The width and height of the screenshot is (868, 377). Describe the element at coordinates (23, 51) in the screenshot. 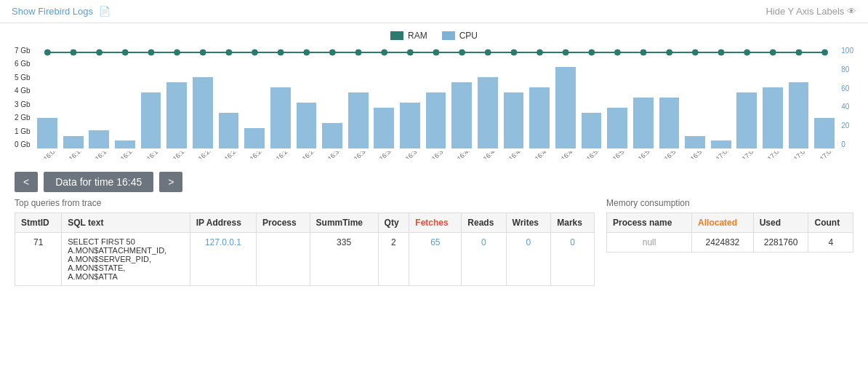

I see `y-left-label: 7 Gb` at that location.